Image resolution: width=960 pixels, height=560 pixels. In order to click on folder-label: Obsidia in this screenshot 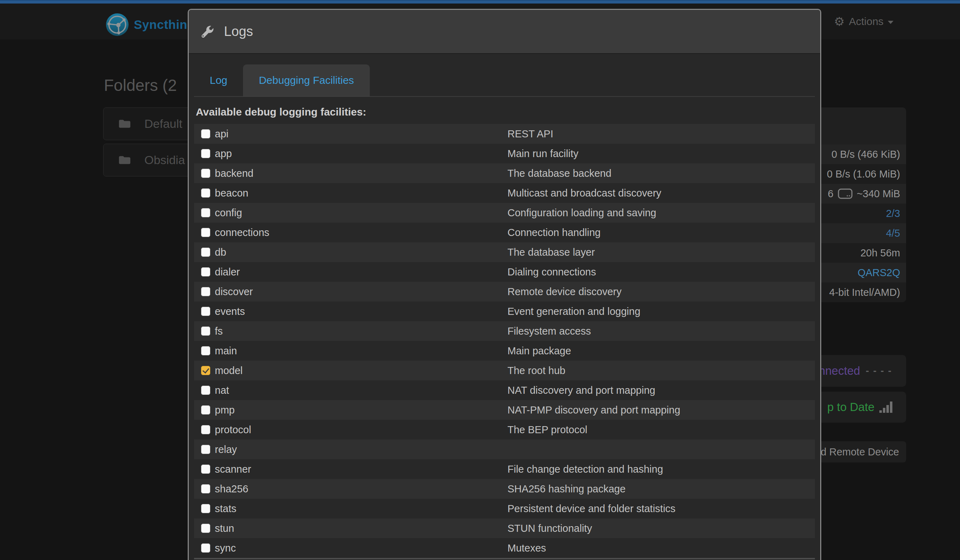, I will do `click(165, 160)`.